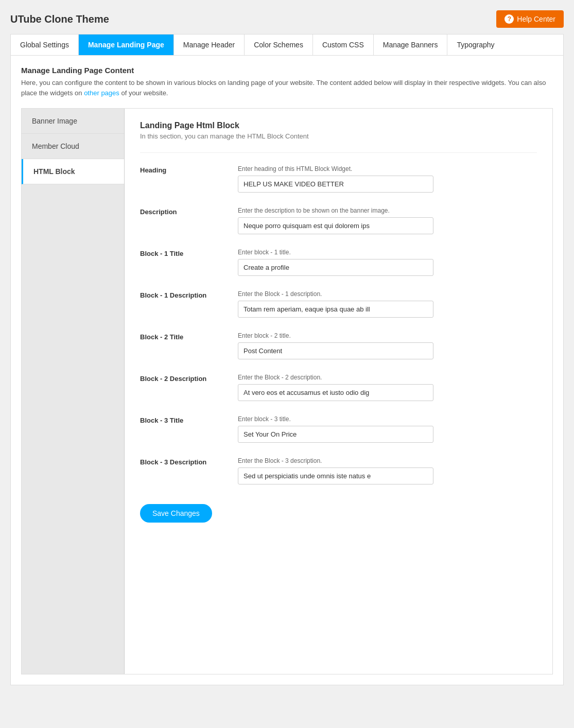 The image size is (574, 728). What do you see at coordinates (339, 126) in the screenshot?
I see `section-title: Landing Page Html Block` at bounding box center [339, 126].